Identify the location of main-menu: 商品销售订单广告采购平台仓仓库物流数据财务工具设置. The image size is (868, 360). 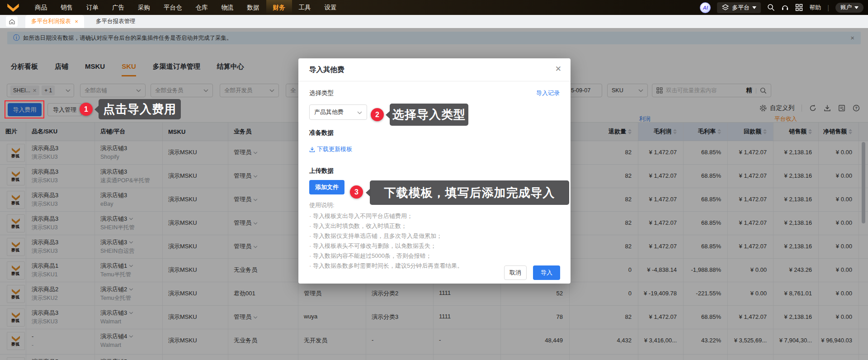
(186, 7).